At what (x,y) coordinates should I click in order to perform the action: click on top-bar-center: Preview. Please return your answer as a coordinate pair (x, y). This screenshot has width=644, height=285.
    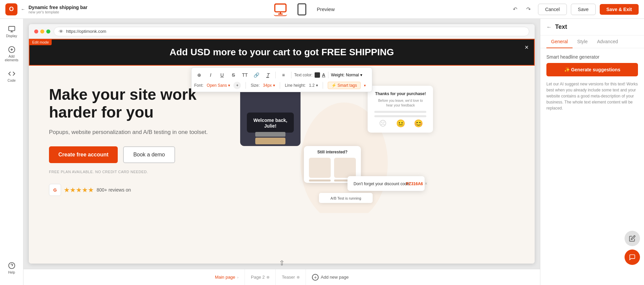
    Looking at the image, I should click on (304, 9).